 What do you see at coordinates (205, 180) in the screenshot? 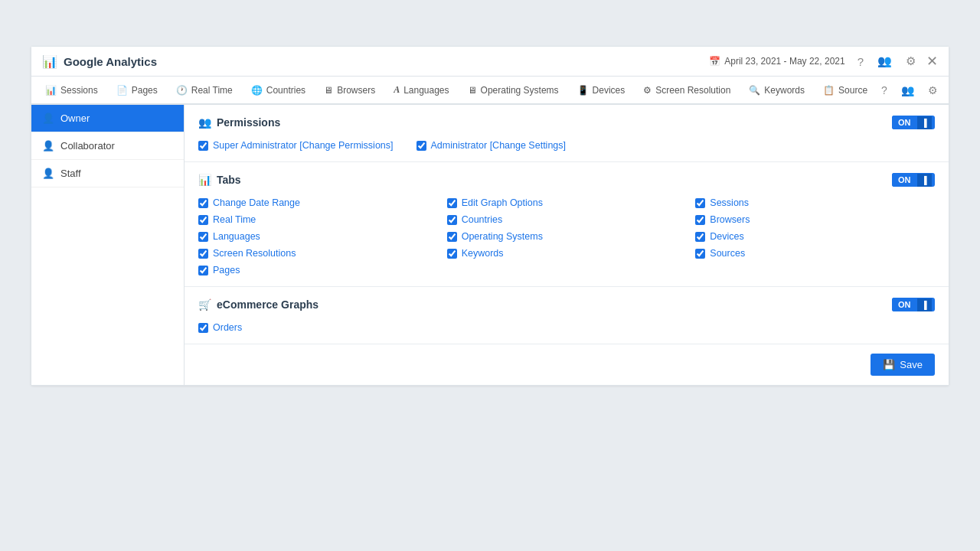
I see `tabs-icon: 📊` at bounding box center [205, 180].